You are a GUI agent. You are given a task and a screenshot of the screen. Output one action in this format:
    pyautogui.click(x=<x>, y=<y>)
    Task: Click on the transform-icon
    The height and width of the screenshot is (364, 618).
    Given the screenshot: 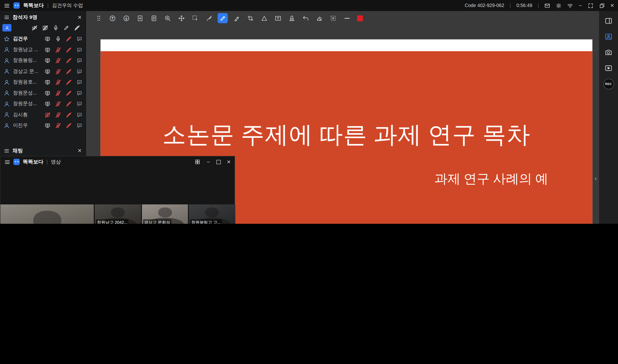 What is the action you would take?
    pyautogui.click(x=250, y=18)
    